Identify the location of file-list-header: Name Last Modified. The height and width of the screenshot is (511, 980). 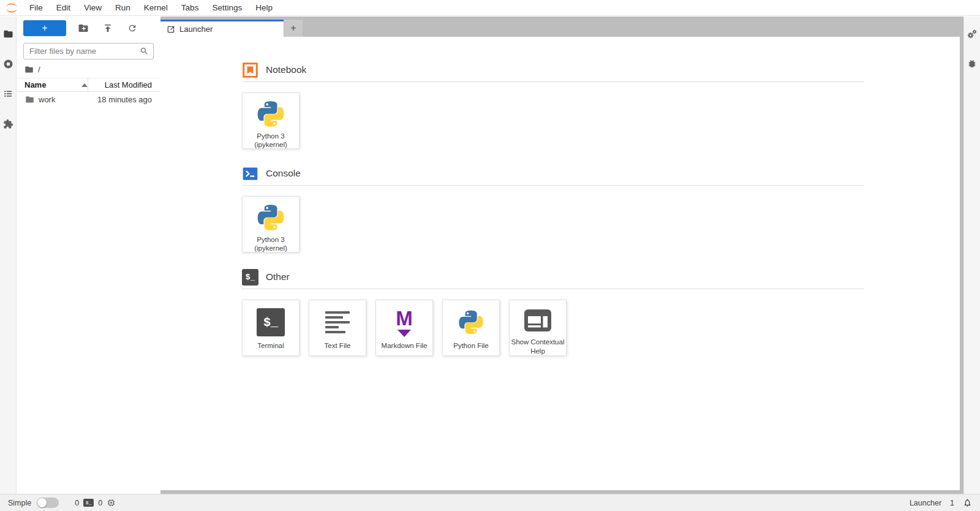
(88, 85).